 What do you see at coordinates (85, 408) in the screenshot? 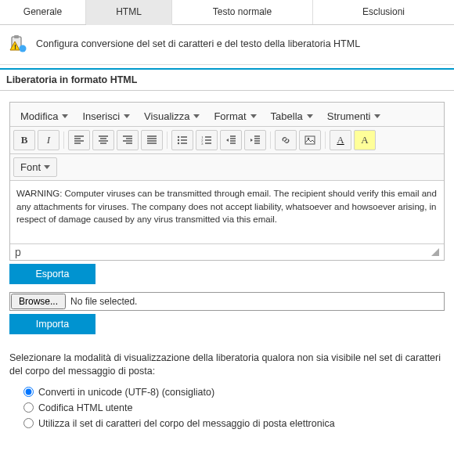
I see `radio-html-user-label: Codifica HTML utente` at bounding box center [85, 408].